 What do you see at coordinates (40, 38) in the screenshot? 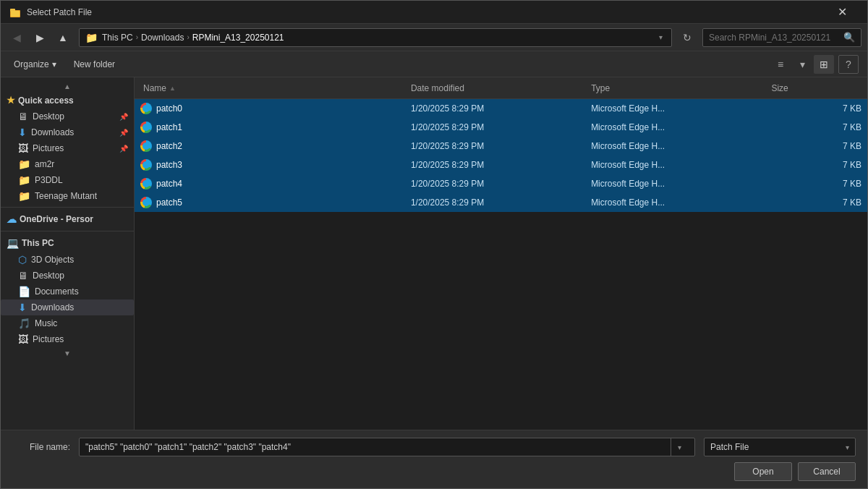
I see `forward-button: ▶` at bounding box center [40, 38].